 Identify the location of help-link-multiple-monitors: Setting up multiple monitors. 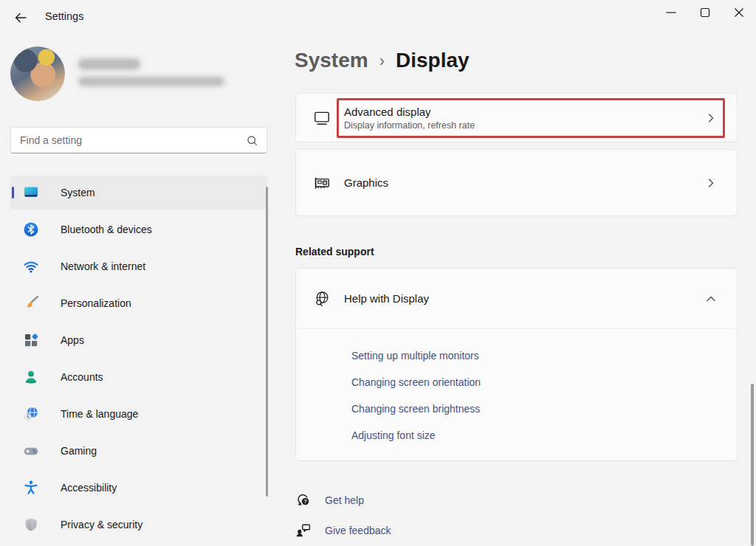
(544, 356).